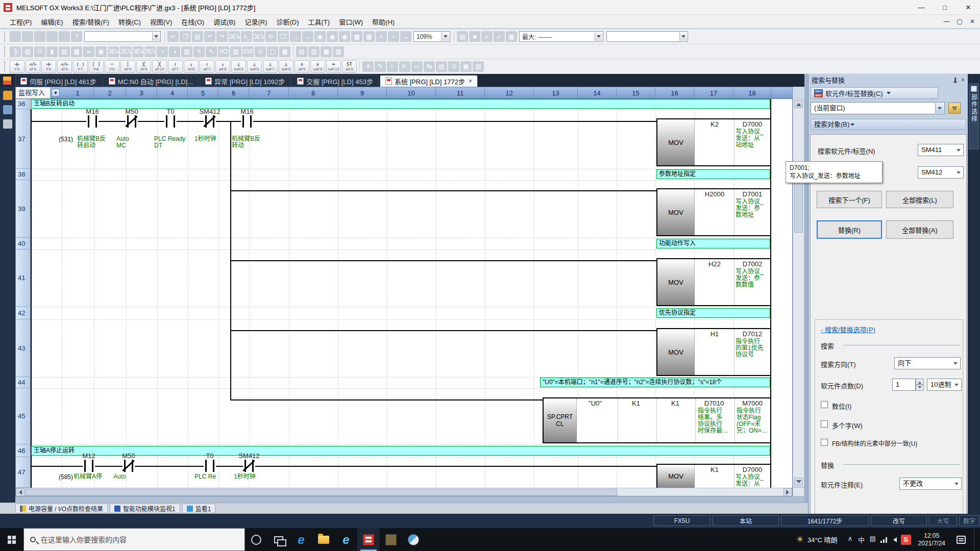 This screenshot has width=980, height=551. Describe the element at coordinates (23, 383) in the screenshot. I see `rung-number-cell: 44` at that location.